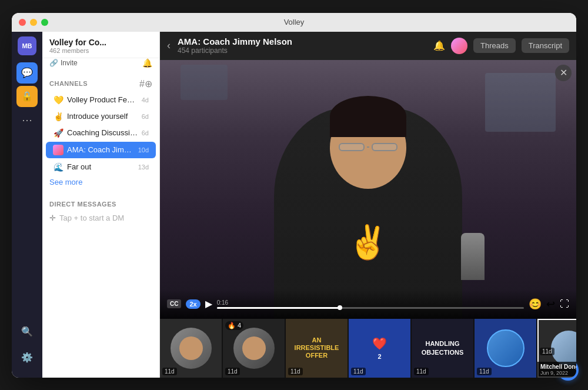 This screenshot has width=588, height=390. I want to click on channel-time: 4d, so click(145, 100).